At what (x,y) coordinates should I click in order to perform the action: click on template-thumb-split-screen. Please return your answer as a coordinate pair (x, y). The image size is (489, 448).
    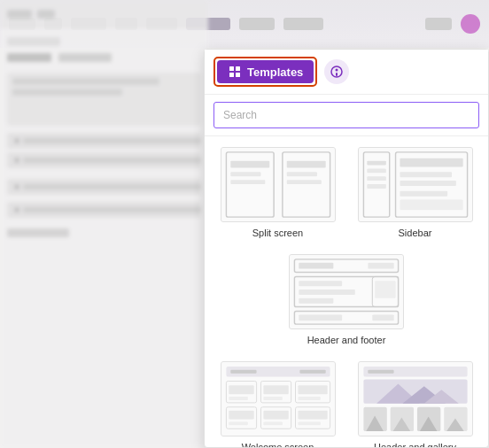
    Looking at the image, I should click on (278, 184).